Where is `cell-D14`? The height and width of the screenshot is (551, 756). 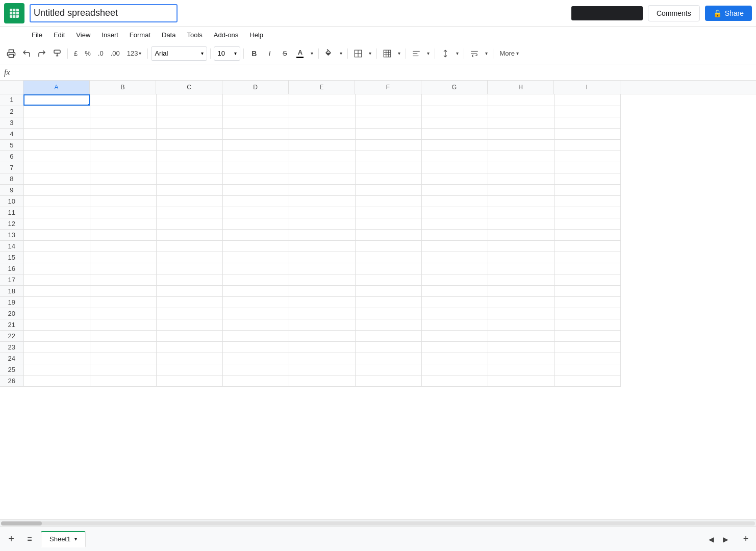 cell-D14 is located at coordinates (256, 246).